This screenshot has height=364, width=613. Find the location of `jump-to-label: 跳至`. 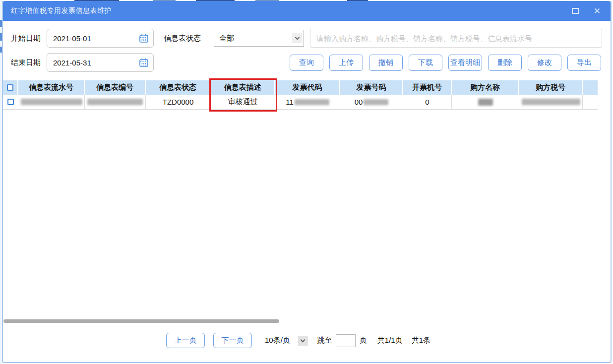

jump-to-label: 跳至 is located at coordinates (325, 340).